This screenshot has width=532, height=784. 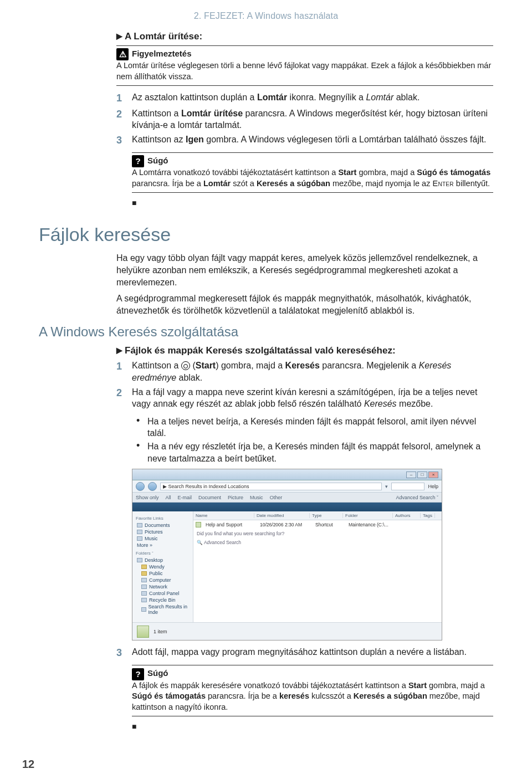 I want to click on sidebar-item-searchresults: Search Results in Inde, so click(x=163, y=609).